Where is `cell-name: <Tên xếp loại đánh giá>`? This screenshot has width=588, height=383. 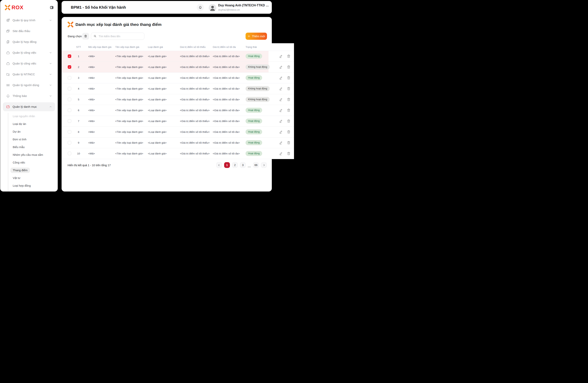
cell-name: <Tên xếp loại đánh giá> is located at coordinates (129, 154).